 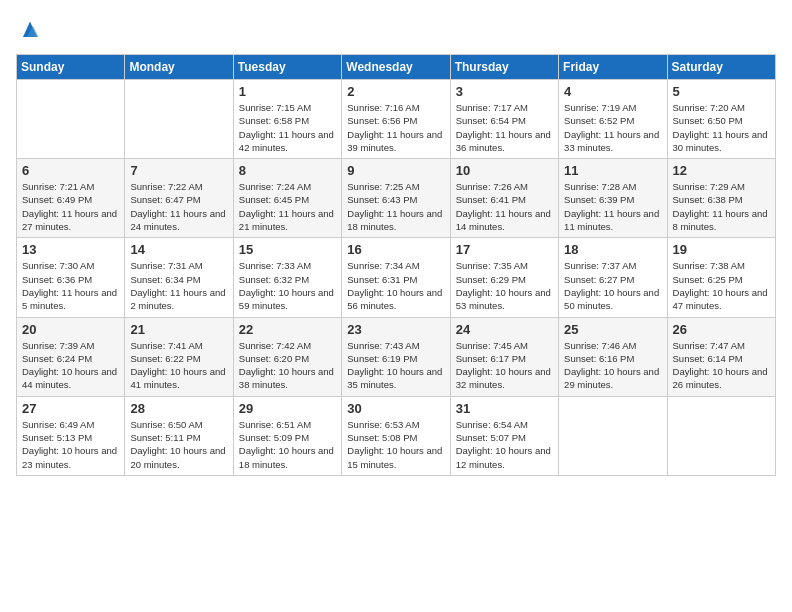 I want to click on cell-info: Sunrise: 6:54 AM Sunset: 5:07 PM Dayligh…, so click(x=504, y=444).